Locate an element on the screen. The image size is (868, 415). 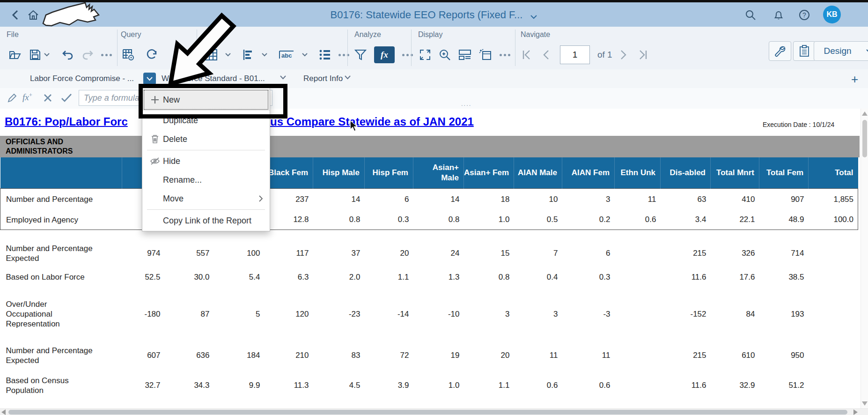
previous-page-icon is located at coordinates (546, 55).